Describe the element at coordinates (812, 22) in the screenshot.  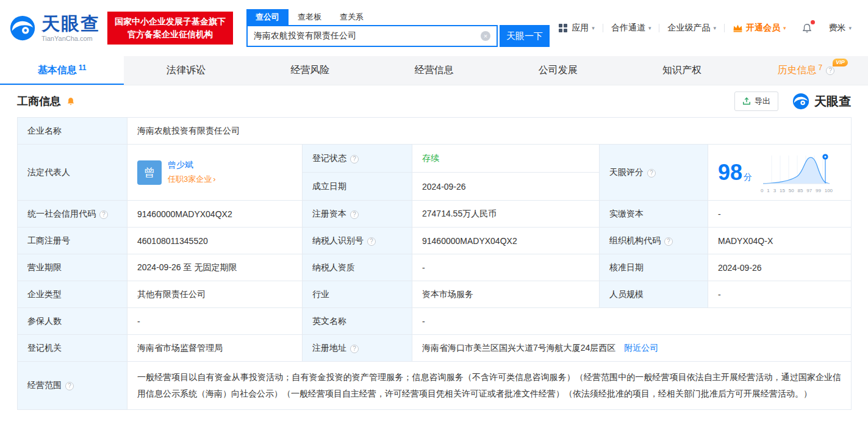
I see `notification-dot` at that location.